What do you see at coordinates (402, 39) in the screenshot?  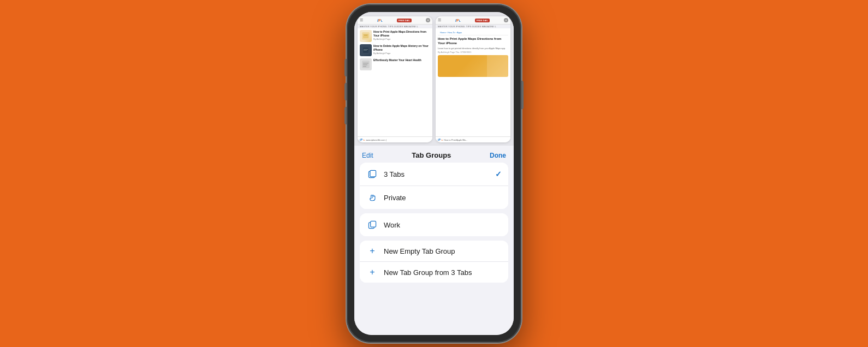 I see `article-author-1: By Ashleigh Page` at bounding box center [402, 39].